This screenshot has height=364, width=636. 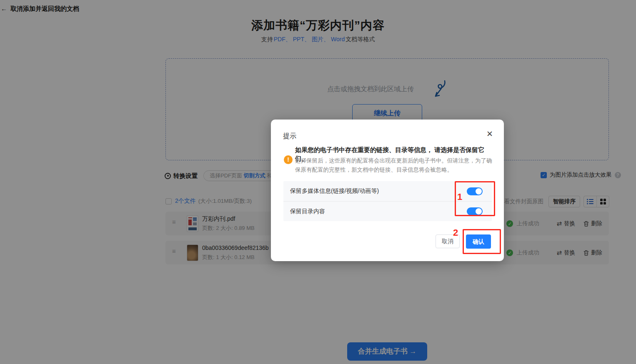 What do you see at coordinates (460, 197) in the screenshot?
I see `annotation-step-1: 1` at bounding box center [460, 197].